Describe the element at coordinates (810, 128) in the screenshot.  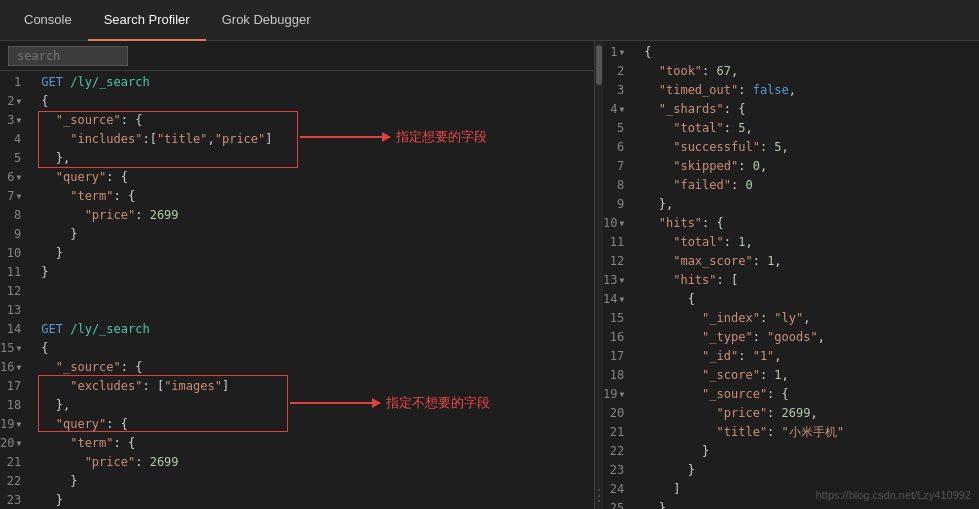
I see `r-code-line-5: "total": 5,` at that location.